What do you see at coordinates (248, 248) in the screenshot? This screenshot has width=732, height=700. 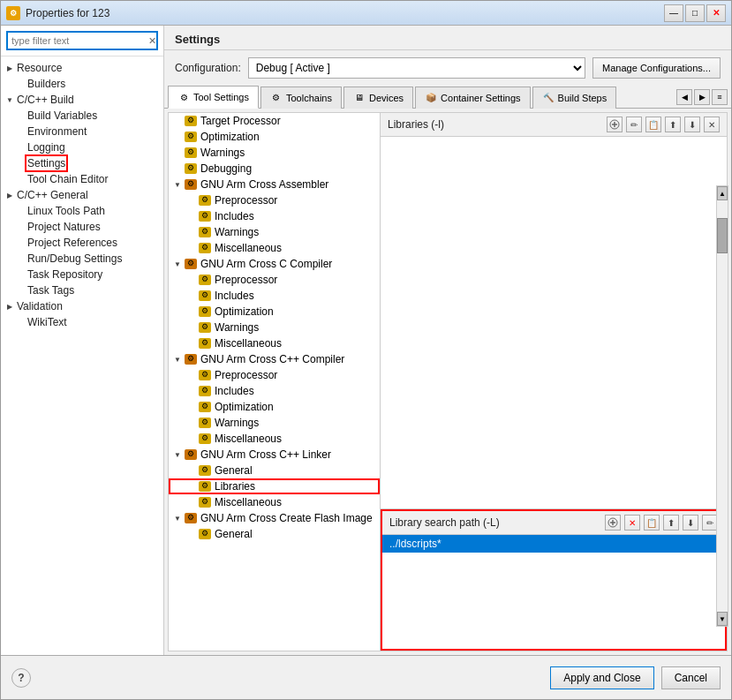 I see `tool-item-label: Miscellaneous` at bounding box center [248, 248].